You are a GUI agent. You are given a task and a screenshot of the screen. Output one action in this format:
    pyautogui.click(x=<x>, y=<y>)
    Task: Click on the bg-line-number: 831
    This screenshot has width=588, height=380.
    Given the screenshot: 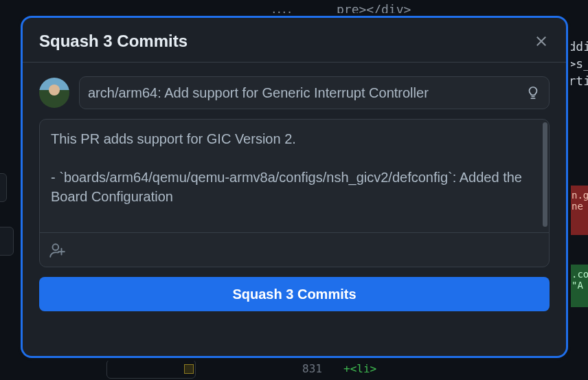 What is the action you would take?
    pyautogui.click(x=312, y=368)
    